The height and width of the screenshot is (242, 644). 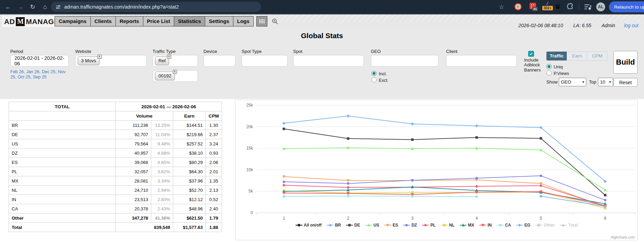 I want to click on geo-excl-radio, so click(x=374, y=80).